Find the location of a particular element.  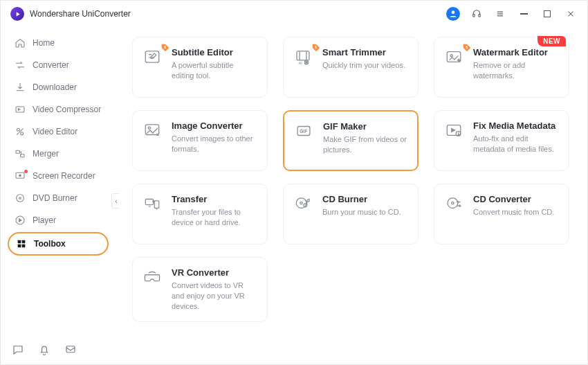

tool-desc: Quickly trim your videos. is located at coordinates (364, 65).